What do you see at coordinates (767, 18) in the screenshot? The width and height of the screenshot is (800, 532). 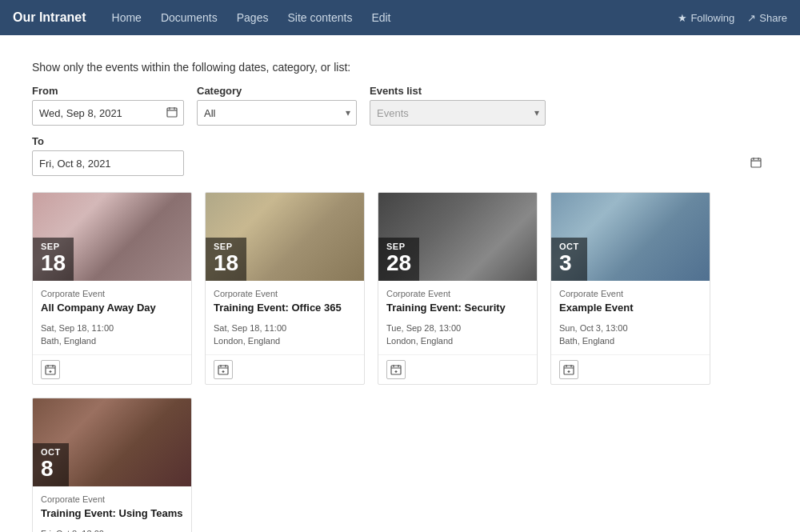 I see `share-button: ↗ Share` at bounding box center [767, 18].